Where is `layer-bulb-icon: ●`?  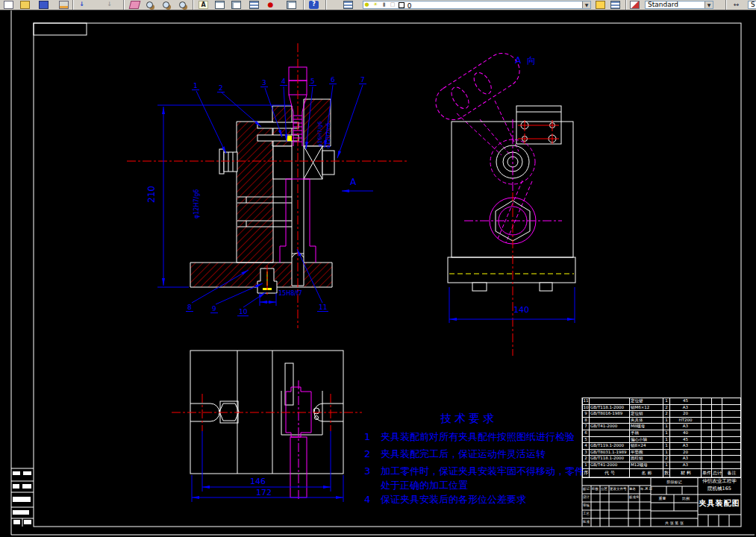
layer-bulb-icon: ● is located at coordinates (367, 4).